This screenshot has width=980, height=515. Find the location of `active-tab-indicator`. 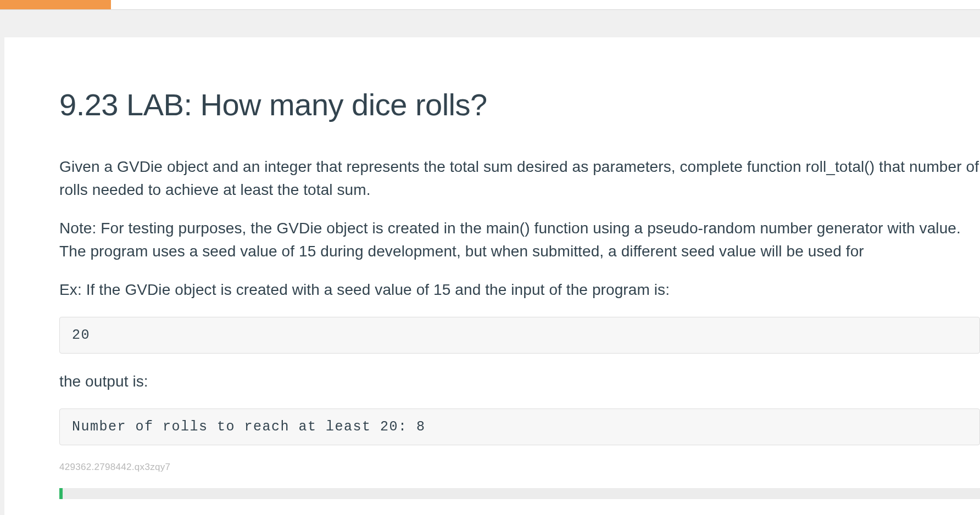

active-tab-indicator is located at coordinates (55, 4).